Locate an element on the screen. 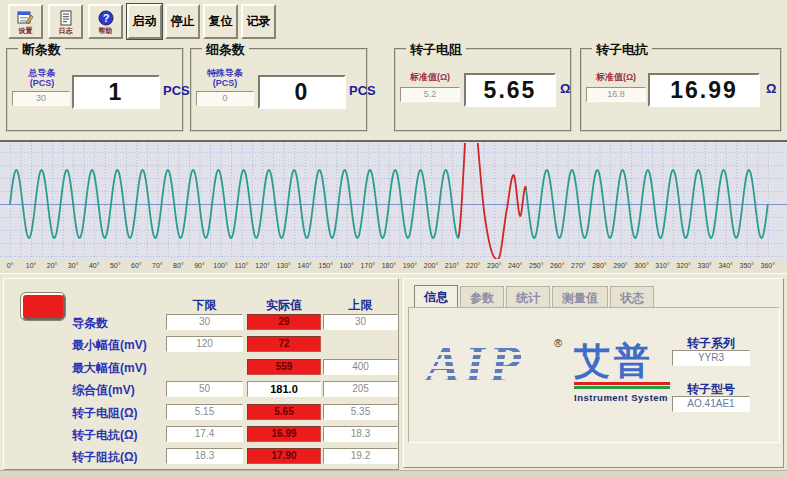 This screenshot has width=787, height=477. tab-status: 状态 is located at coordinates (632, 296).